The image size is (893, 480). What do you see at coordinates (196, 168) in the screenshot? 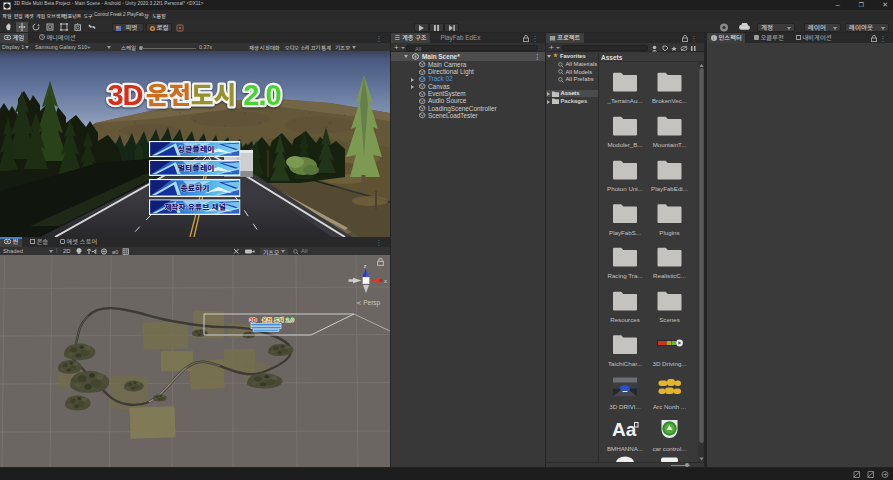
I see `svg-text: 멀티플레이` at bounding box center [196, 168].